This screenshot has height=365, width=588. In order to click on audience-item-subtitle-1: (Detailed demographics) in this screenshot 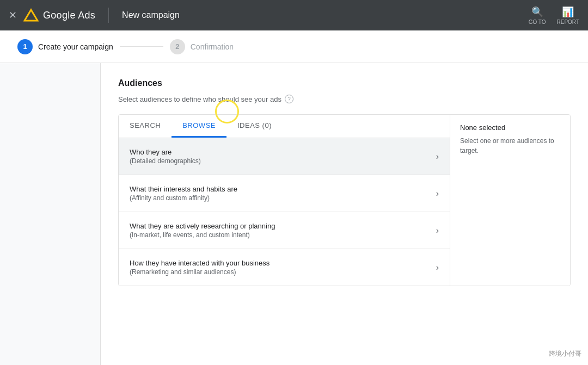, I will do `click(283, 161)`.